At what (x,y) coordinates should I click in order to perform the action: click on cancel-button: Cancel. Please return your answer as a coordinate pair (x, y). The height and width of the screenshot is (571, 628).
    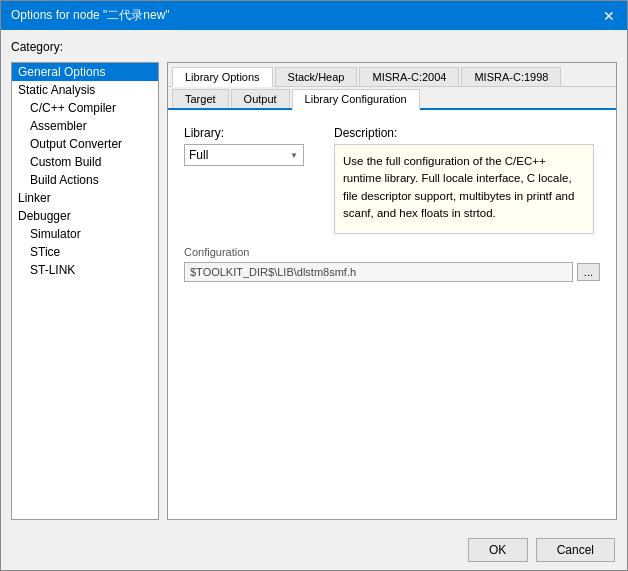
    Looking at the image, I should click on (576, 550).